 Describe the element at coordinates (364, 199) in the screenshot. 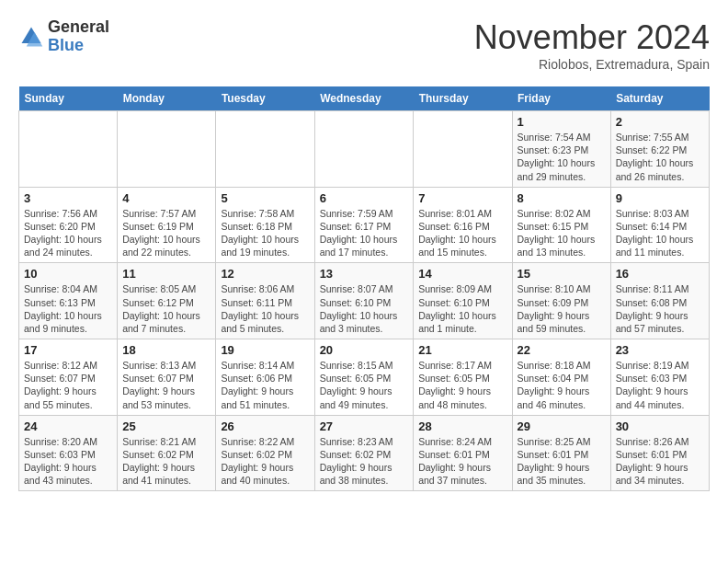

I see `day-number: 6` at that location.